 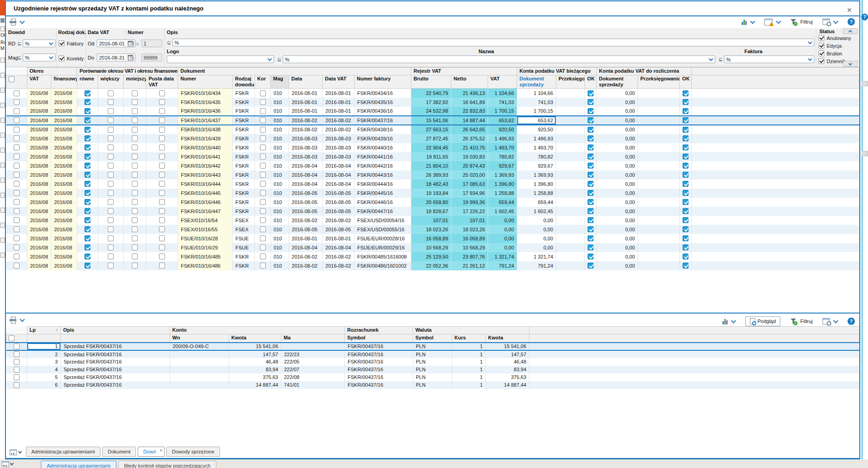 I want to click on col-rodzaj-dowodu: Rodzaj dowodu, so click(x=244, y=82).